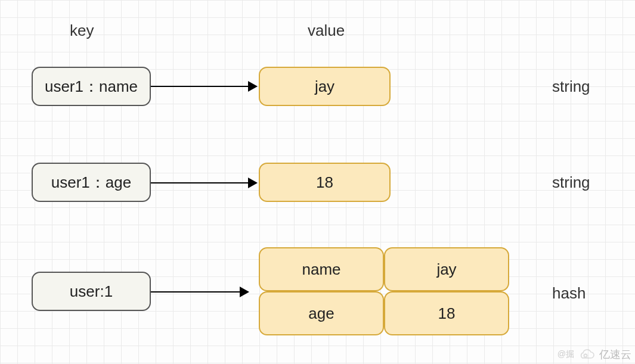  Describe the element at coordinates (587, 354) in the screenshot. I see `cloud-icon` at that location.